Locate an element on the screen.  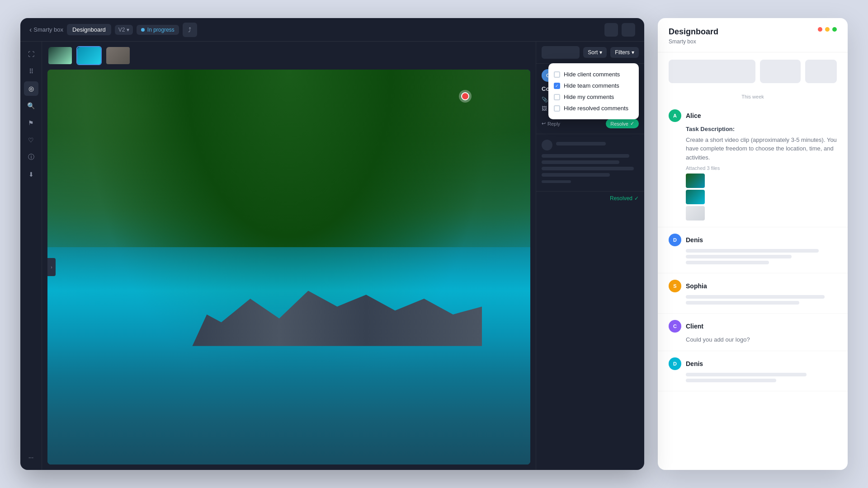
feed-avatar-sophia: S is located at coordinates (675, 286).